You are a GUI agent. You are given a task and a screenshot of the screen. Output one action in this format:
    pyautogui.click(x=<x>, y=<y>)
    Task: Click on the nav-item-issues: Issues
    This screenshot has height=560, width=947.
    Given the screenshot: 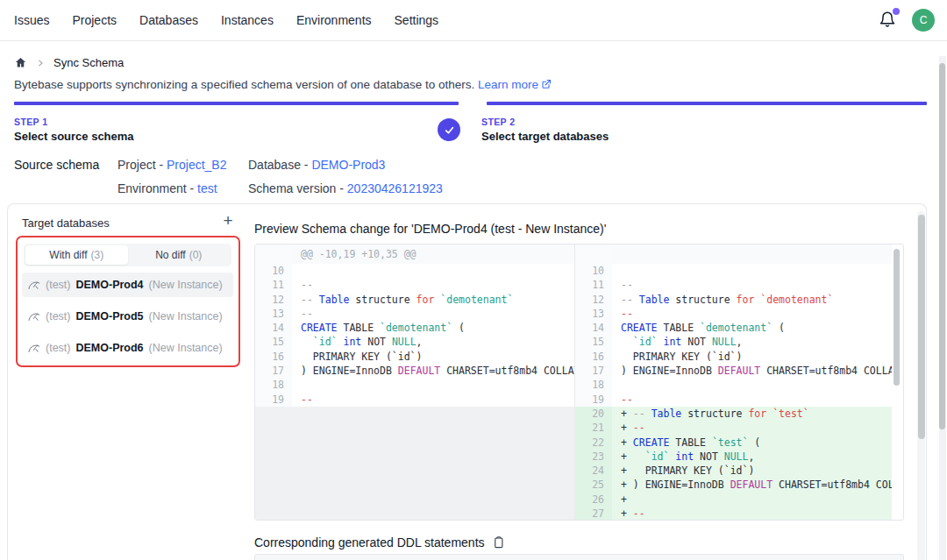 What is the action you would take?
    pyautogui.click(x=32, y=20)
    